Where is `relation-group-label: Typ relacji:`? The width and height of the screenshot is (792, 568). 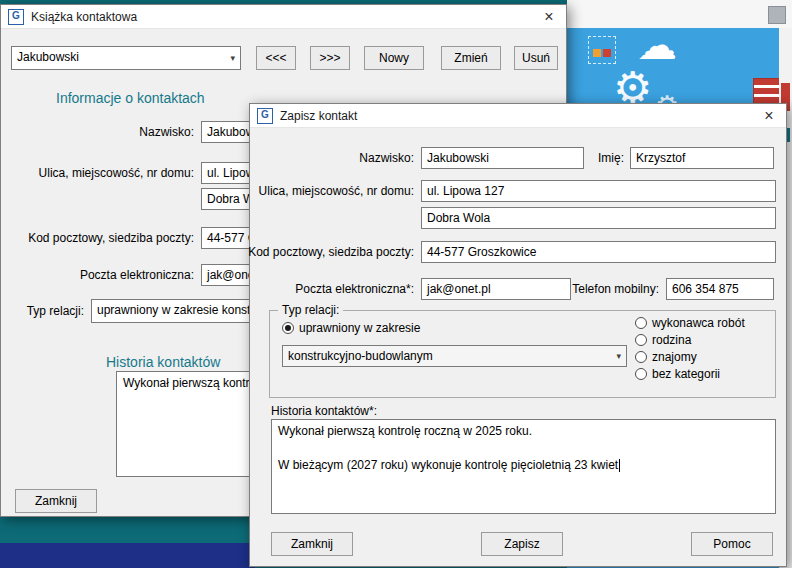 relation-group-label: Typ relacji: is located at coordinates (310, 310).